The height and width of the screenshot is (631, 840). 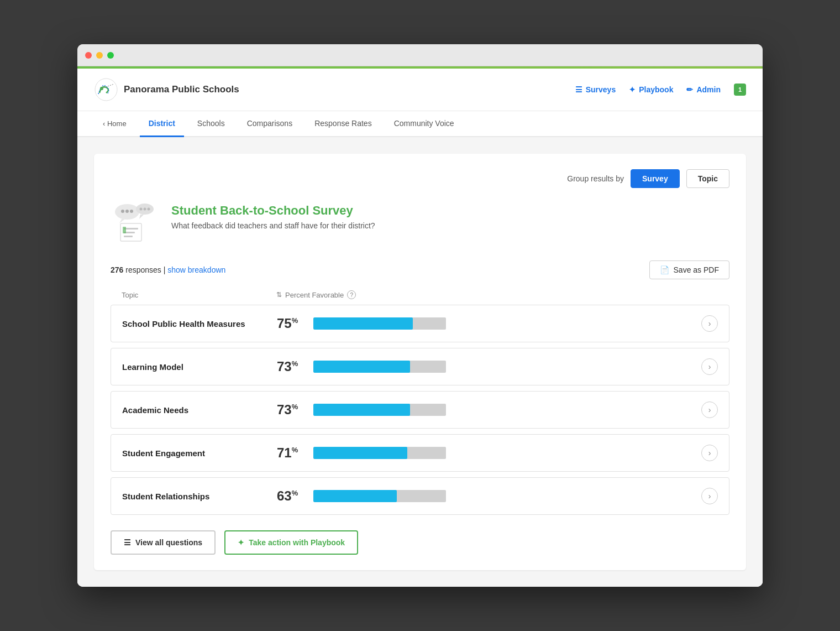 What do you see at coordinates (690, 270) in the screenshot?
I see `save-pdf-button: 📄 Save as PDF` at bounding box center [690, 270].